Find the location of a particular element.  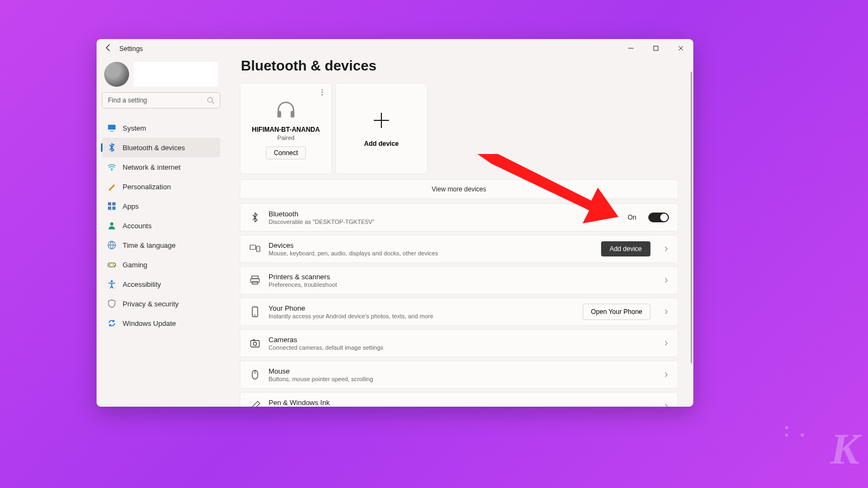

sidebar-item-time-language: Time & language is located at coordinates (161, 245).